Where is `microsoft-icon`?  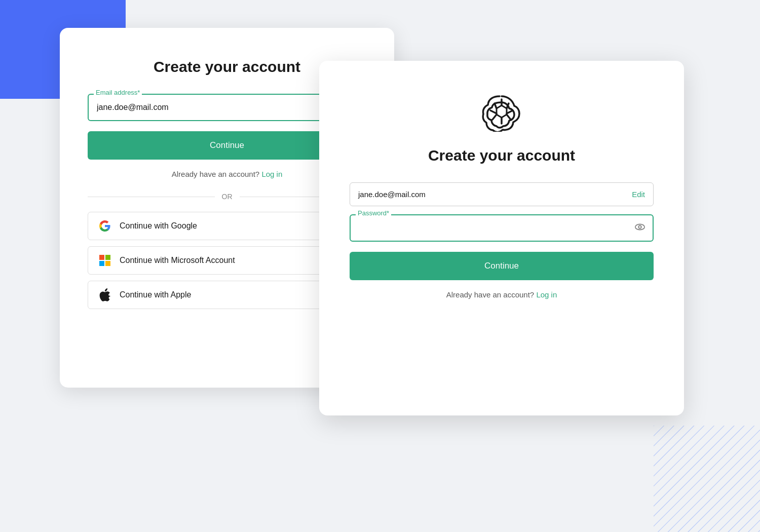
microsoft-icon is located at coordinates (105, 260).